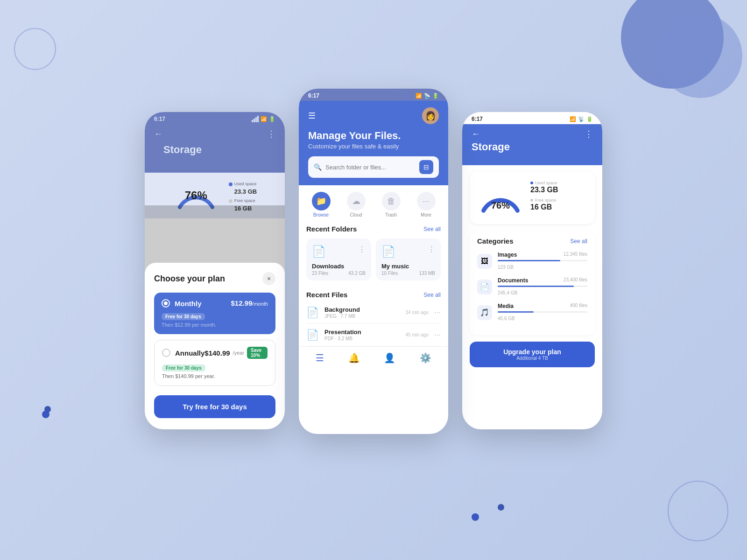  What do you see at coordinates (426, 167) in the screenshot?
I see `filter-button: ⊟` at bounding box center [426, 167].